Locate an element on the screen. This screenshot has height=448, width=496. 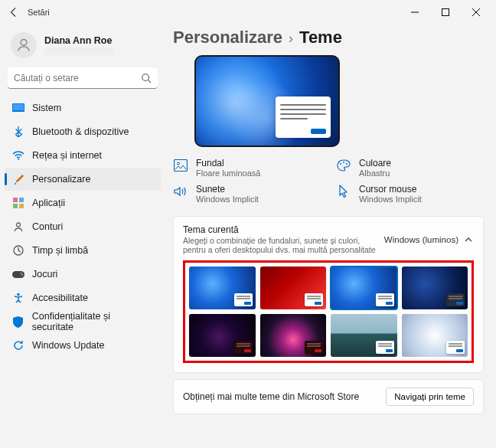
browse-themes-button: Navigați prin teme is located at coordinates (430, 397).